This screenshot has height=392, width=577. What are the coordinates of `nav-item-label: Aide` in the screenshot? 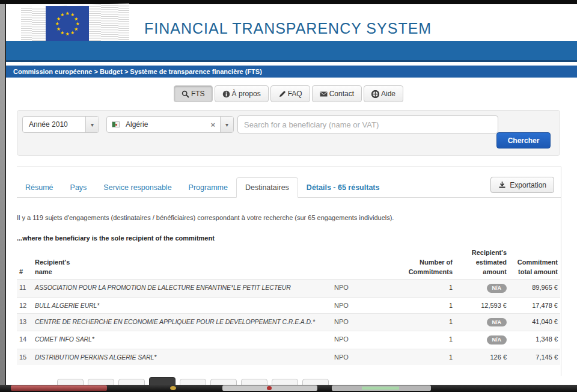 It's located at (388, 94).